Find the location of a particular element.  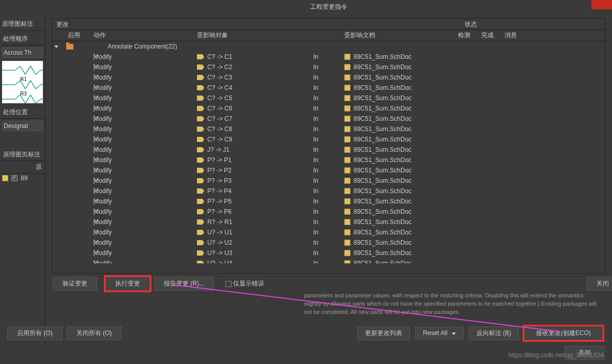

table-row: ModifyP? -> P2In89C51_Sum.SchDoc is located at coordinates (329, 170).